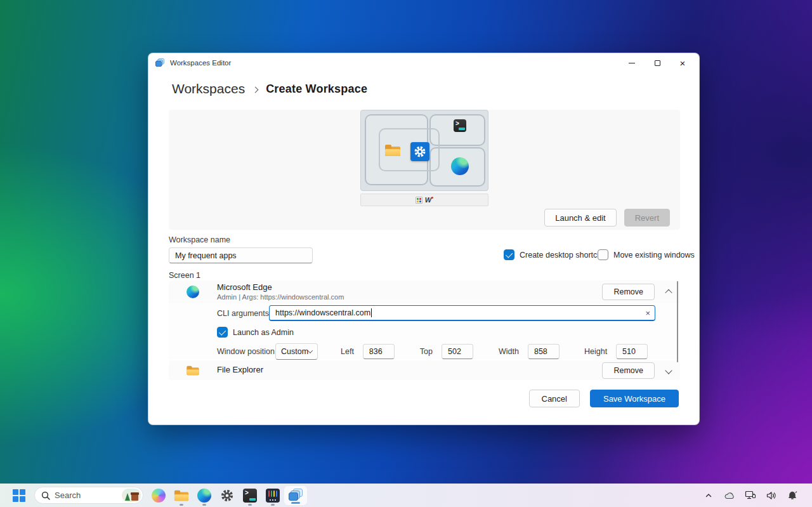 The image size is (812, 507). Describe the element at coordinates (771, 496) in the screenshot. I see `speaker-icon` at that location.